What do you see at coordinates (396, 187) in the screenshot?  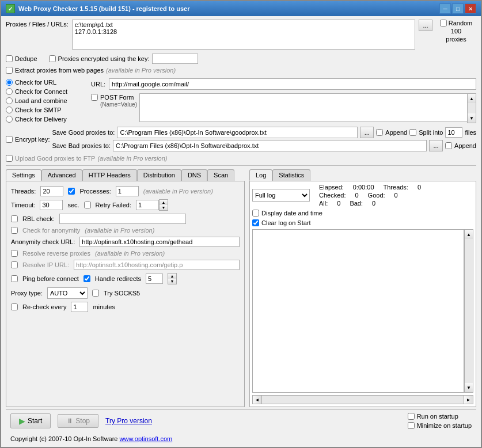 I see `log-threads-label: Threads:` at bounding box center [396, 187].